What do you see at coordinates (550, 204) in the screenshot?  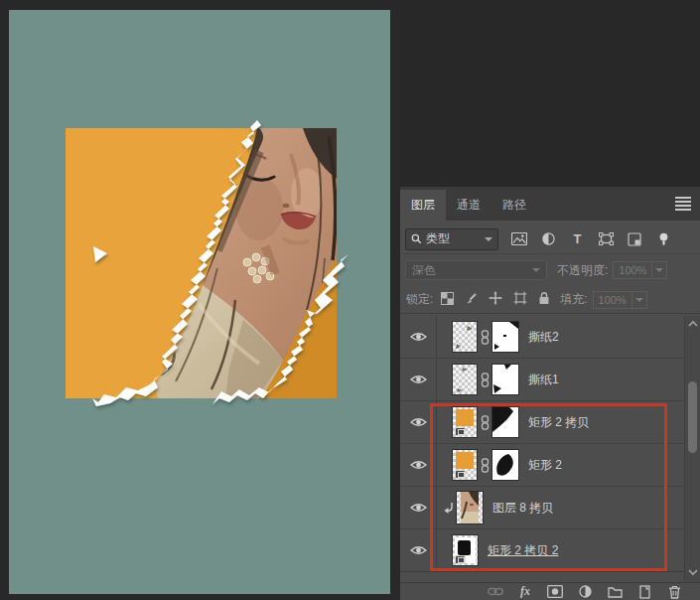 I see `panel-tab-bar: 图层 通道 路径` at bounding box center [550, 204].